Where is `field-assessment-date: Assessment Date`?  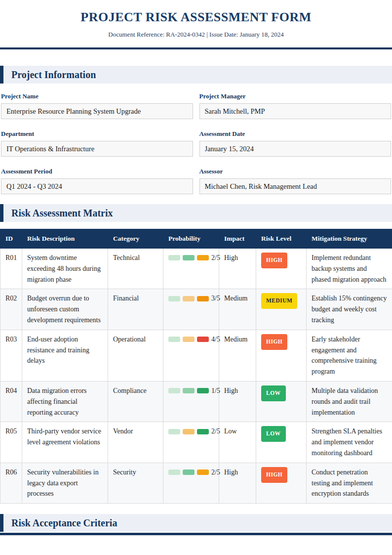 field-assessment-date: Assessment Date is located at coordinates (295, 143).